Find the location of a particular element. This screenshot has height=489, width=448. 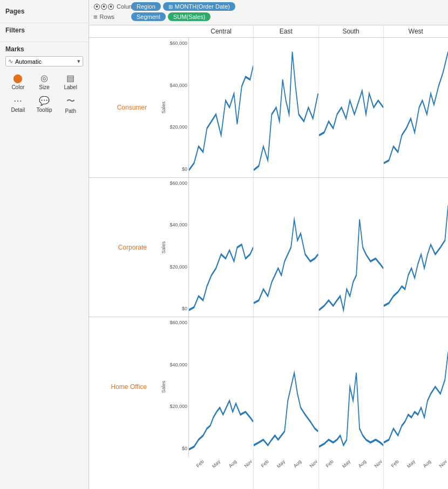

x-tick-feb-central: Feb is located at coordinates (200, 464).